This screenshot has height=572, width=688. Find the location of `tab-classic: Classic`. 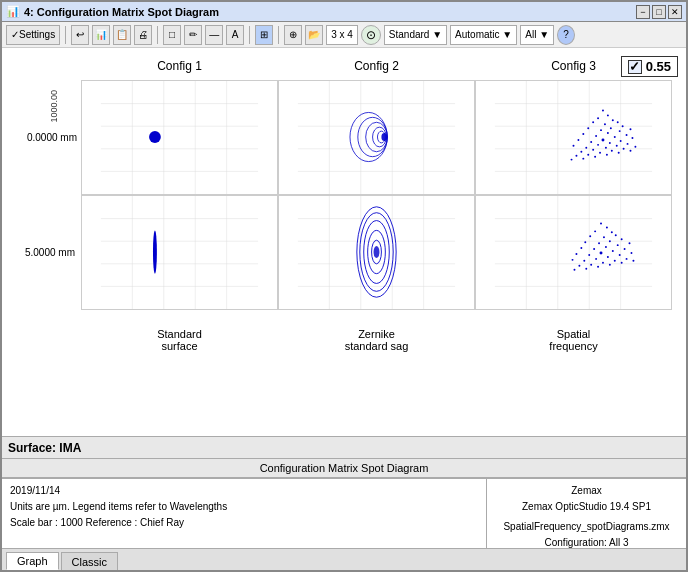

tab-classic: Classic is located at coordinates (90, 561).